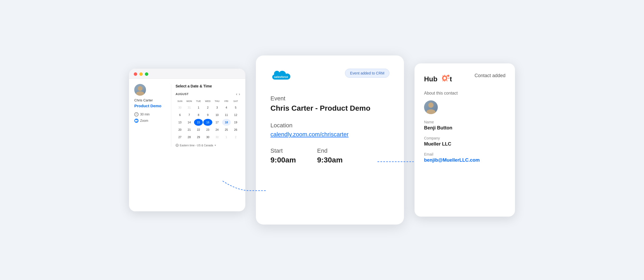 The image size is (644, 280). What do you see at coordinates (208, 145) in the screenshot?
I see `timezone-row: Eastern time - US & Canada ▼` at bounding box center [208, 145].